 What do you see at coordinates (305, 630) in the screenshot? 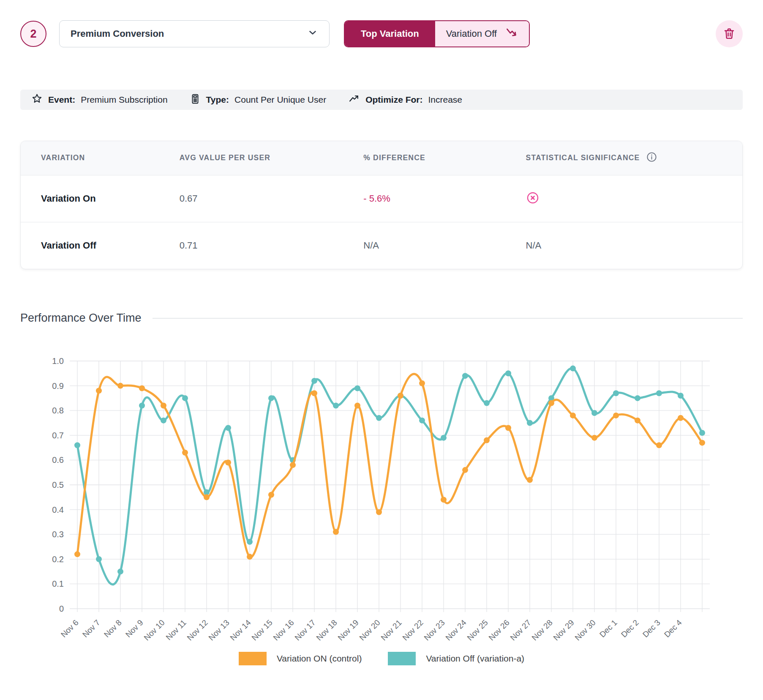
I see `svg-text: Nov 17` at bounding box center [305, 630].